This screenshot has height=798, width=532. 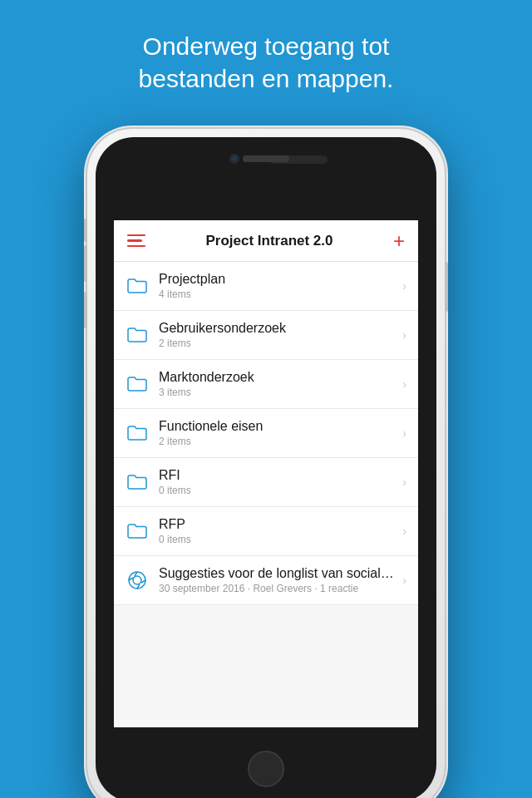 What do you see at coordinates (266, 286) in the screenshot?
I see `list-item: Projectplan 4 items ›` at bounding box center [266, 286].